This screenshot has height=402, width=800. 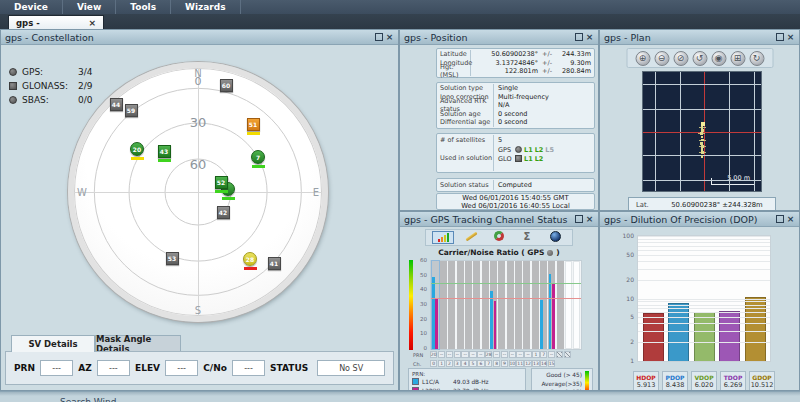 I want to click on sigma-view-button: Σ, so click(x=527, y=238).